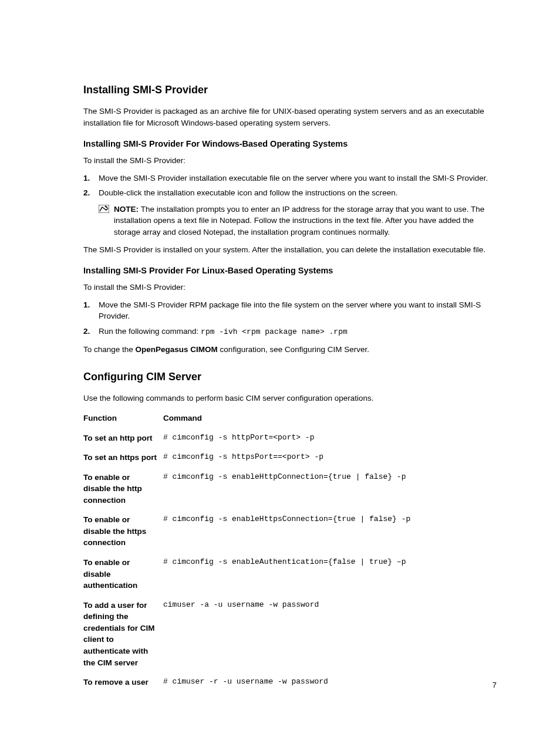 Image resolution: width=560 pixels, height=744 pixels. What do you see at coordinates (290, 212) in the screenshot?
I see `list-item: 2. Double-click the installation executa…` at bounding box center [290, 212].